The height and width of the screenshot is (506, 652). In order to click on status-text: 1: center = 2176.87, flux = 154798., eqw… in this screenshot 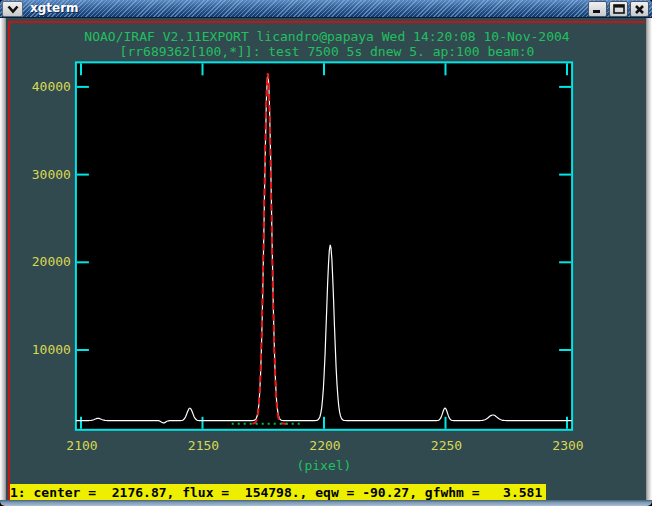, I will do `click(276, 492)`.